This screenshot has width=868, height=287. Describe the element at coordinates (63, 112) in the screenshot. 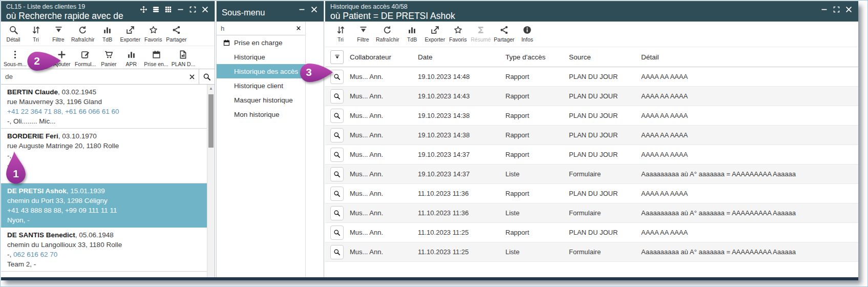

I see `phone-link: +41 22 364 71 88, +61 66 066 61 60` at that location.